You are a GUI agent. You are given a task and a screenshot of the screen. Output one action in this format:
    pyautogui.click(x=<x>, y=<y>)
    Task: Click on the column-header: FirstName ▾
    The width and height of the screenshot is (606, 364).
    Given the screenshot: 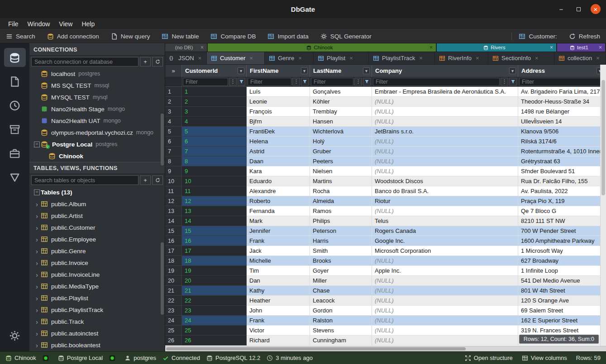 What is the action you would take?
    pyautogui.click(x=278, y=71)
    